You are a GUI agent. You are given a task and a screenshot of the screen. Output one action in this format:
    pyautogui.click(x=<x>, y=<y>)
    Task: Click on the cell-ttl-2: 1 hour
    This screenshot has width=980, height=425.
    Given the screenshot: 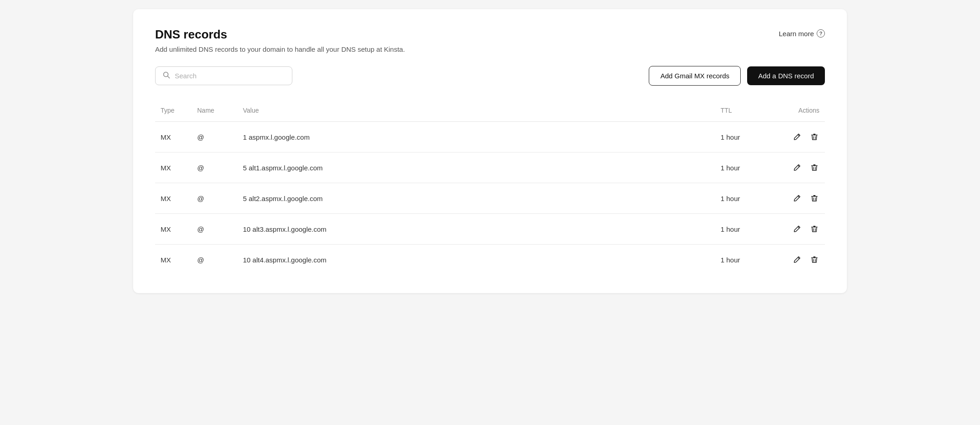 What is the action you would take?
    pyautogui.click(x=747, y=199)
    